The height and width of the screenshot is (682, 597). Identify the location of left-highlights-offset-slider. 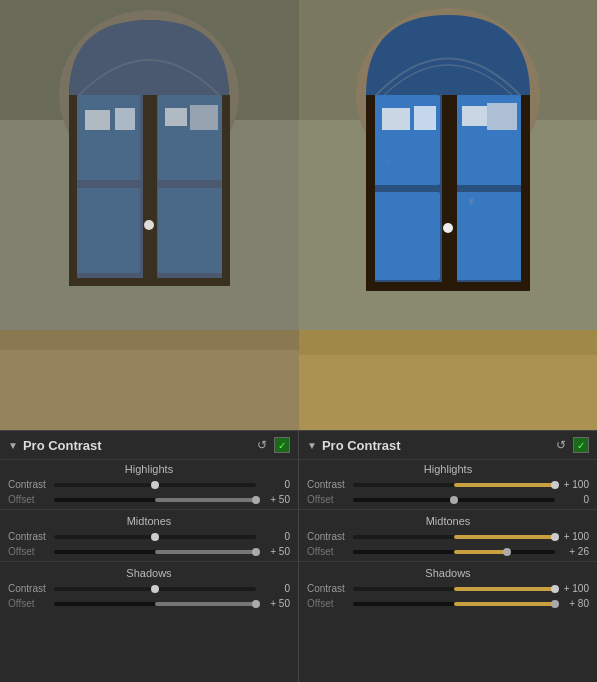
(155, 500).